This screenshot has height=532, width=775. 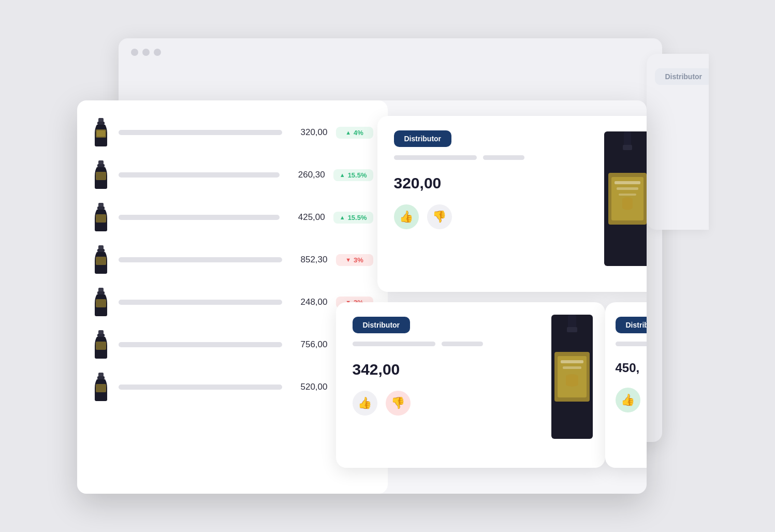 I want to click on distributor-button-right: Distributor, so click(x=631, y=325).